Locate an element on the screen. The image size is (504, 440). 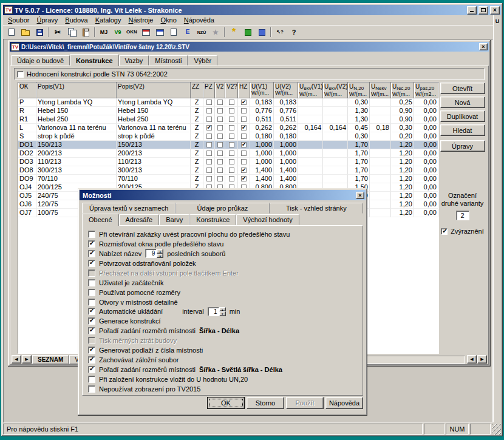
menu-upravy: Úpravy is located at coordinates (47, 20).